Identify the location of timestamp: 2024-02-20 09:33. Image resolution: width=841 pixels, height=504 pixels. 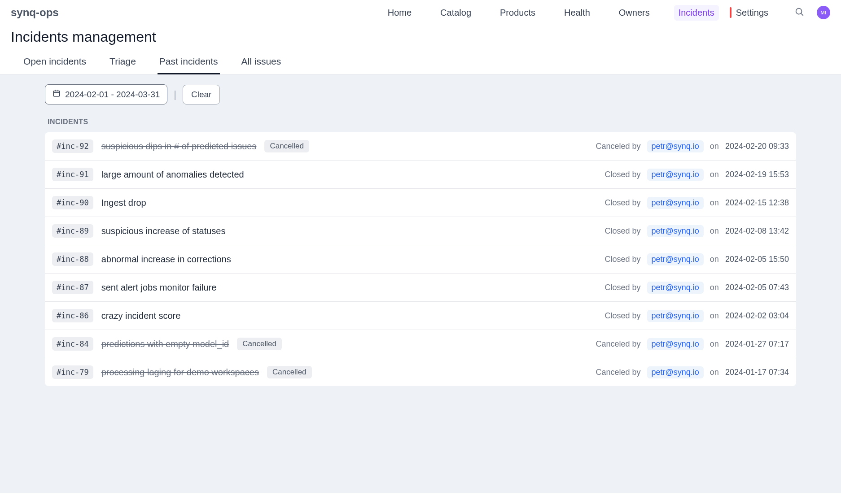
(757, 146).